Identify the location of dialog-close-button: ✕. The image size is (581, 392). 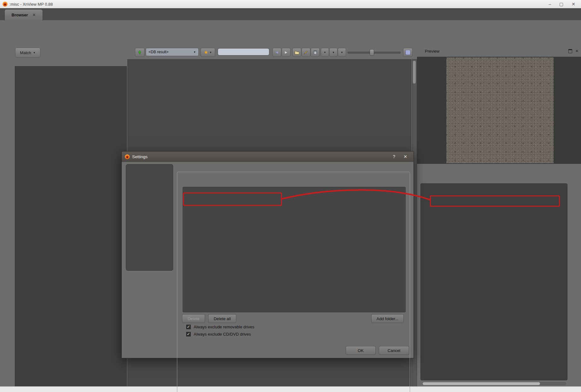
(405, 157).